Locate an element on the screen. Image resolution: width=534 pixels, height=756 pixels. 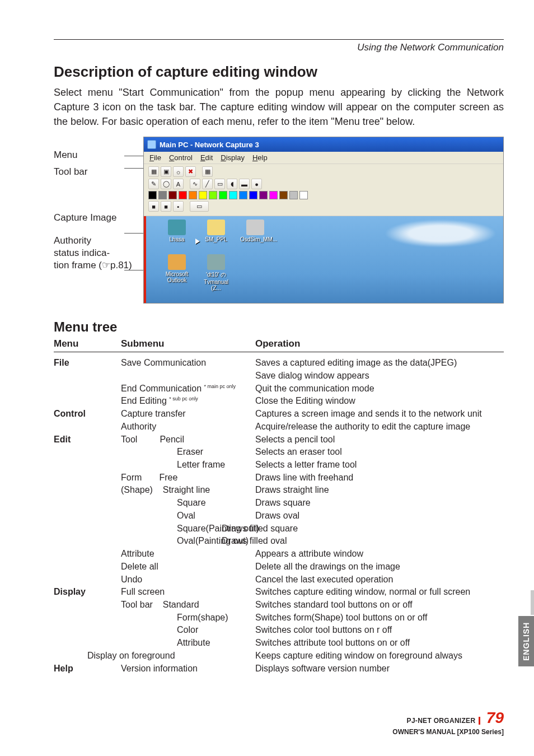
tree-op: Draws filled square is located at coordinates (334, 529).